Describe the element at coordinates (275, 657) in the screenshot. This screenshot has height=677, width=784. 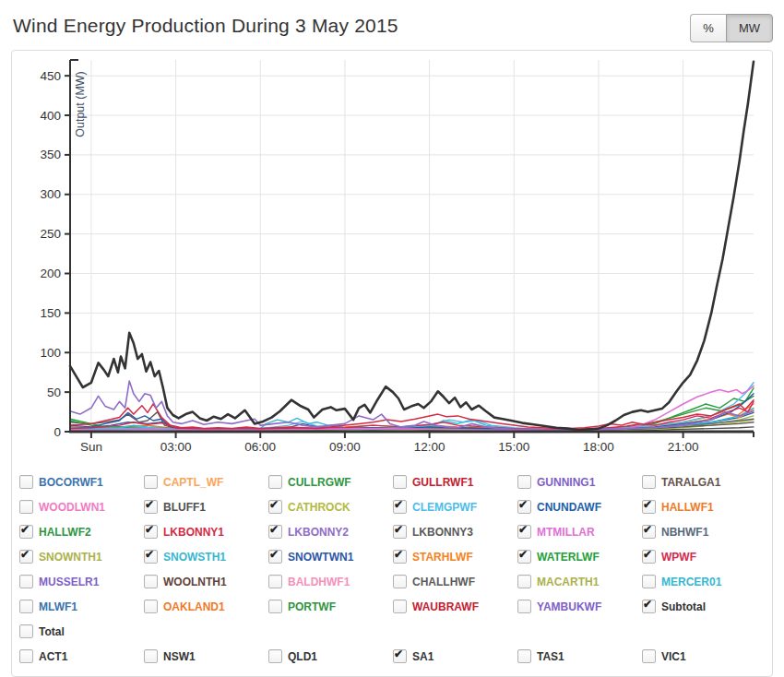
I see `legend-checkbox-qld1` at that location.